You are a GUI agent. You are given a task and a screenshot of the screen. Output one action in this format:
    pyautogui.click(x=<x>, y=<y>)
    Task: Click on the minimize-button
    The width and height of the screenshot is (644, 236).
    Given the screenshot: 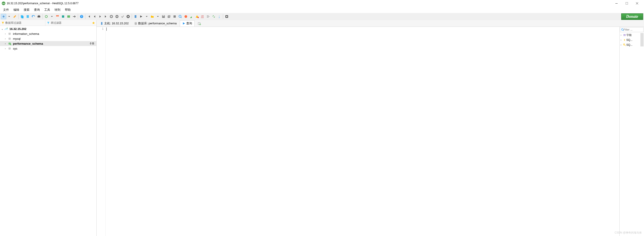 What is the action you would take?
    pyautogui.click(x=616, y=3)
    